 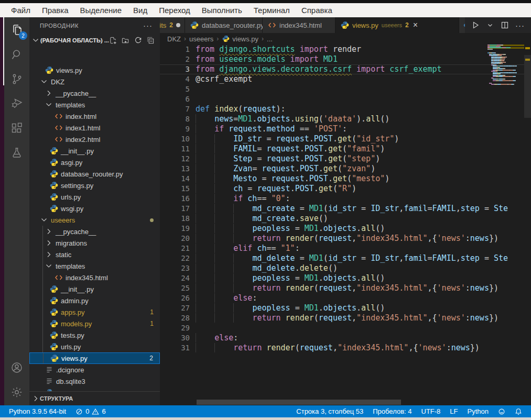 I want to click on tab-diiits: diiits2, so click(x=172, y=25).